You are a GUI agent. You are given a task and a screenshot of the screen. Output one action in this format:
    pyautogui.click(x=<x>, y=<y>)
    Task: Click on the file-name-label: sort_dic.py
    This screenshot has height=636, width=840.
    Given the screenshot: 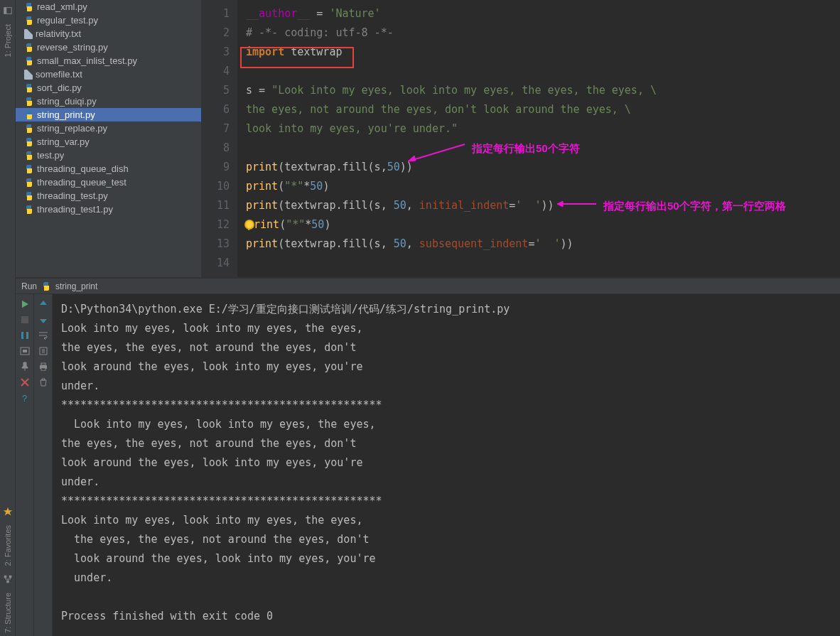 What is the action you would take?
    pyautogui.click(x=60, y=88)
    